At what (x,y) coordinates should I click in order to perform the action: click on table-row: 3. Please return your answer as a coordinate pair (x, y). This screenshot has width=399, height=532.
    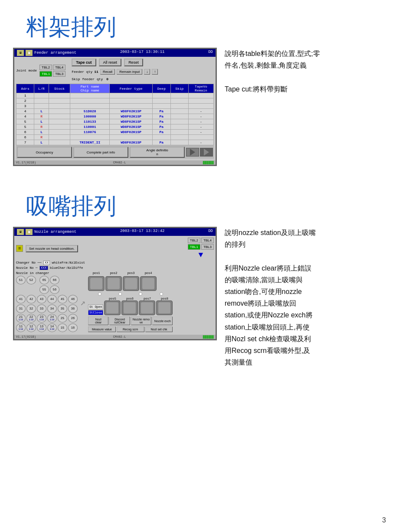
    Looking at the image, I should click on (115, 106).